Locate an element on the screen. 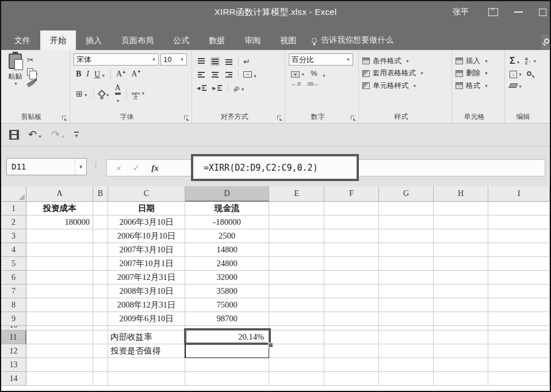  cell-G14 is located at coordinates (406, 379).